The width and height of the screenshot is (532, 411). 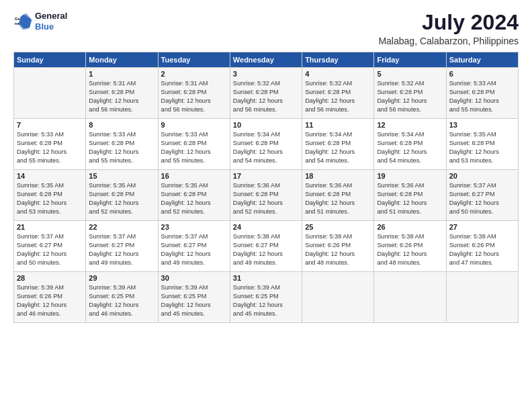 I want to click on calendar-cell: 18Sunrise: 5:36 AM Sunset: 6:28 PM Dayli…, so click(x=339, y=195).